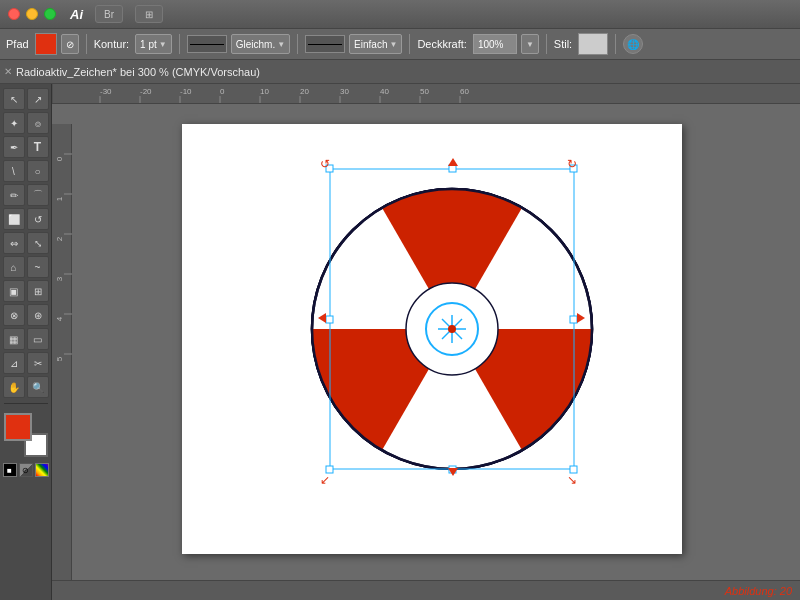  I want to click on stroke-weight-dropdown: 1 pt ▼, so click(154, 44).